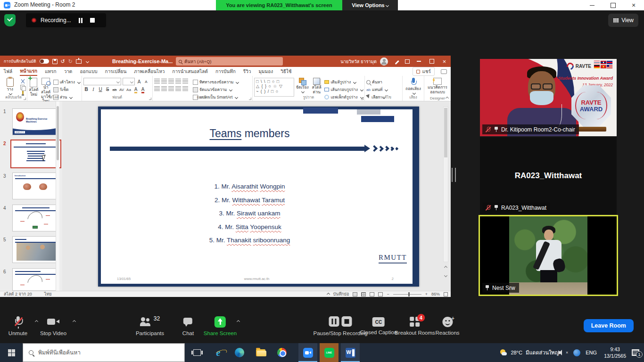  What do you see at coordinates (197, 353) in the screenshot?
I see `task-view-button` at bounding box center [197, 353].